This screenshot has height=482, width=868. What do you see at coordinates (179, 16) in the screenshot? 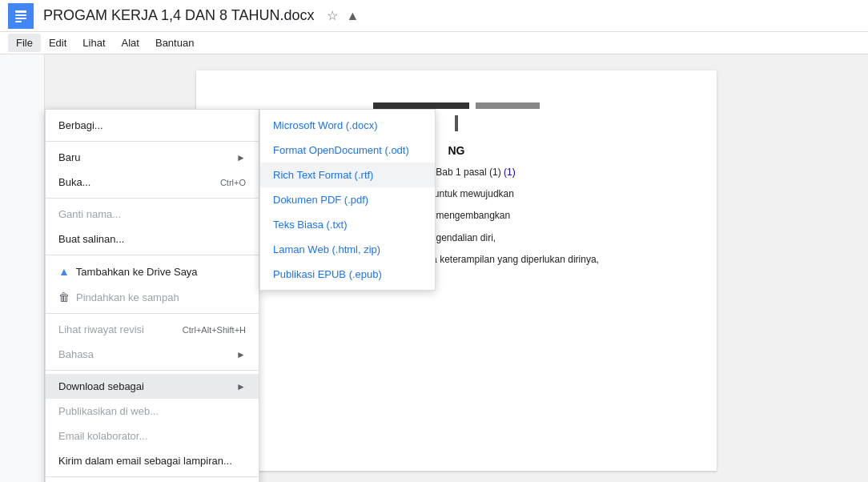
I see `document-title: PROGAM KERJA 1,4 DAN 8 TAHUN.docx` at bounding box center [179, 16].